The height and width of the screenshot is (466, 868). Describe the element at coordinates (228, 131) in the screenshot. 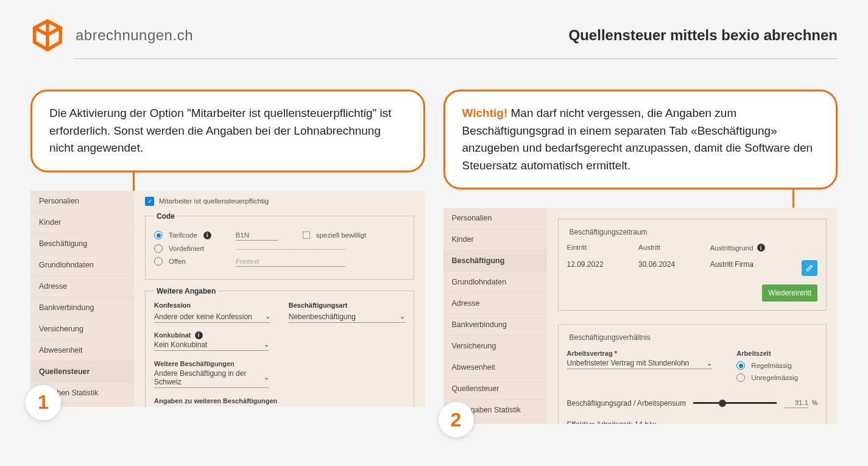

I see `callout-1: Die Aktivierung der Option "Mitarbeiter …` at that location.